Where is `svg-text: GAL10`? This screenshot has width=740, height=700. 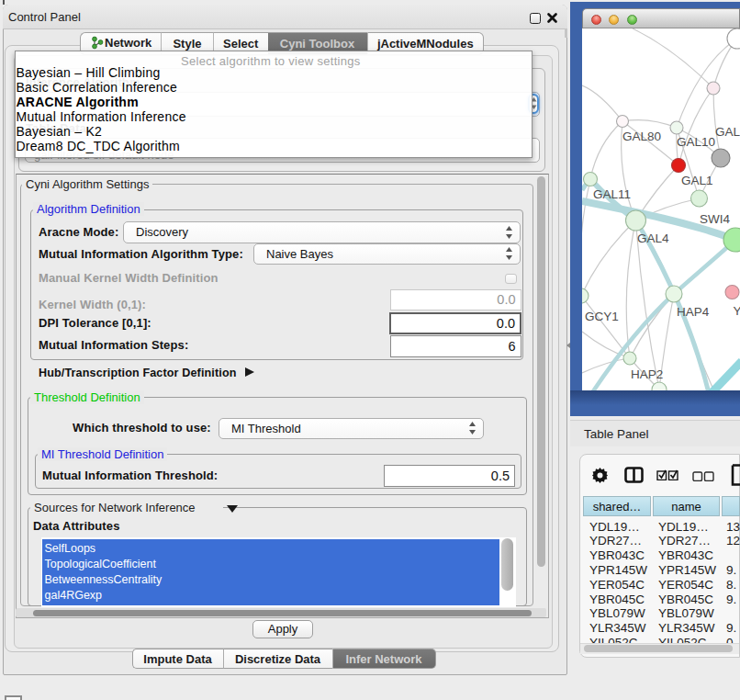 svg-text: GAL10 is located at coordinates (696, 141).